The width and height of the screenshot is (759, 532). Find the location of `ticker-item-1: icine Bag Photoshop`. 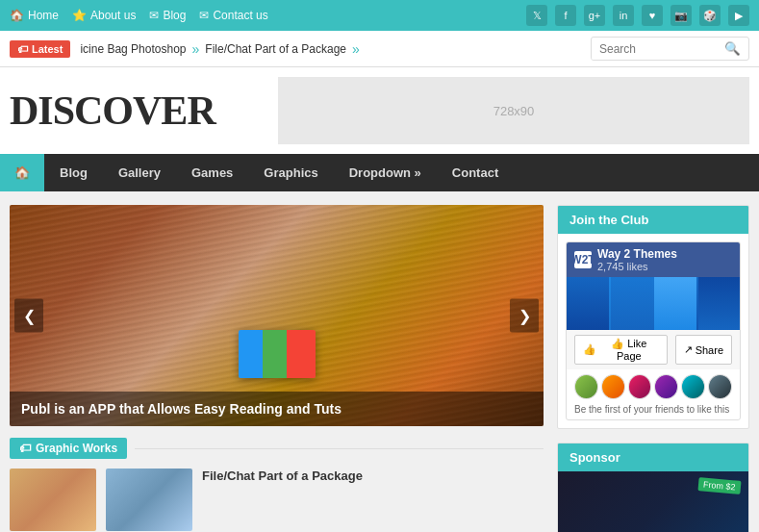

ticker-item-1: icine Bag Photoshop is located at coordinates (133, 49).